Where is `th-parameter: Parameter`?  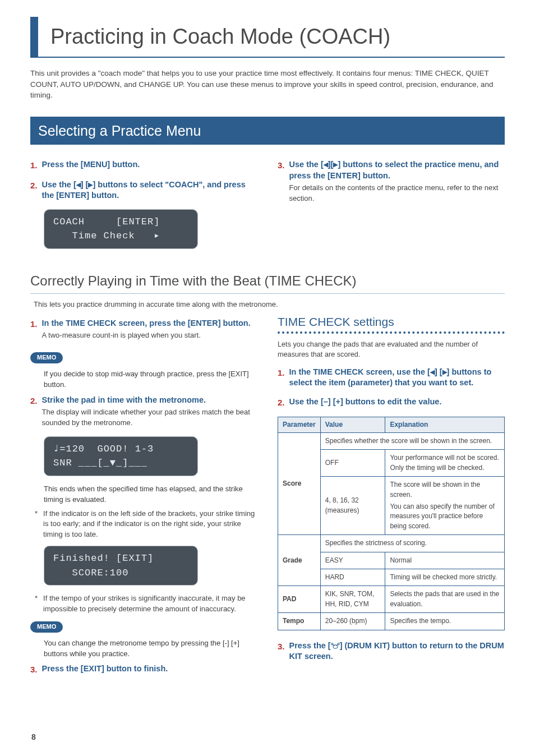 th-parameter: Parameter is located at coordinates (299, 425).